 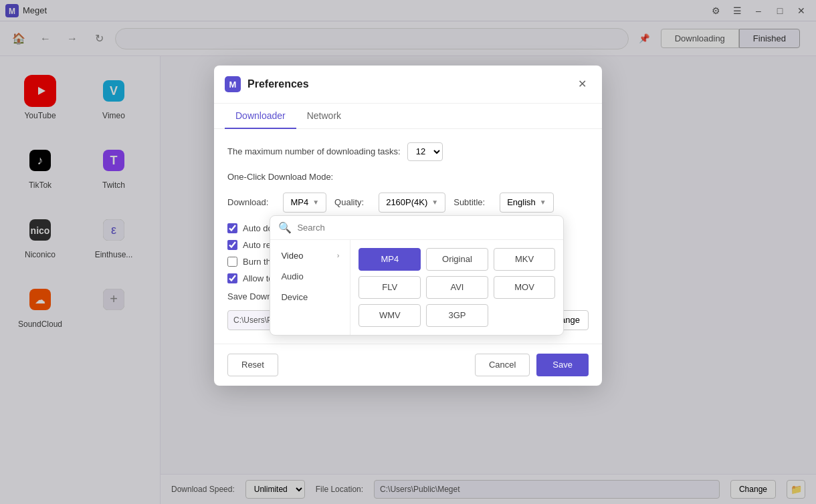 I want to click on subtitle-label: Subtitle:, so click(x=470, y=202).